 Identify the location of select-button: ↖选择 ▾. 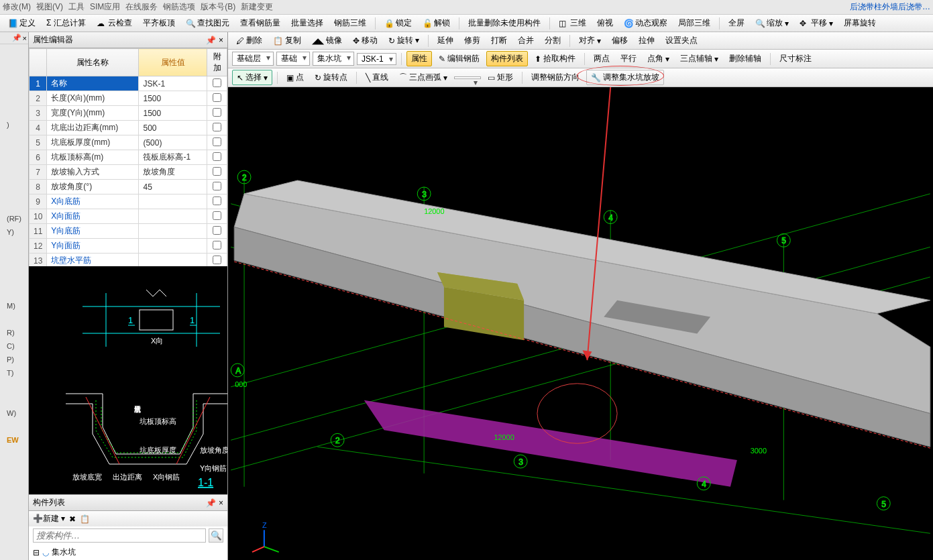
(252, 78).